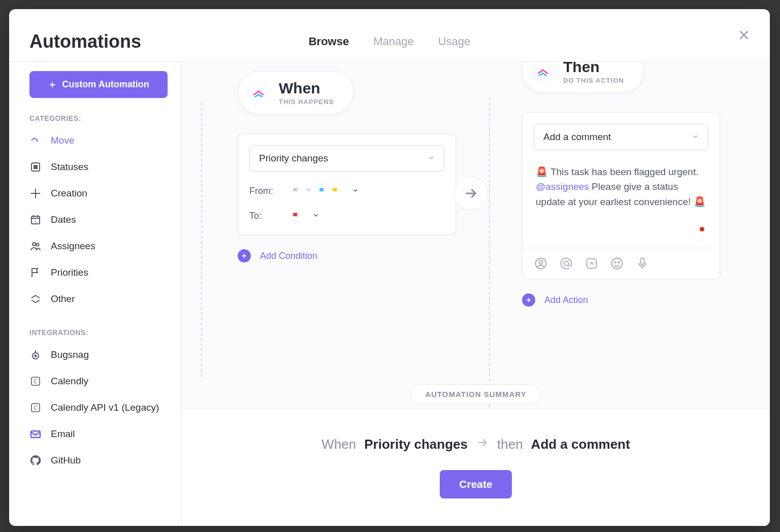  What do you see at coordinates (475, 484) in the screenshot?
I see `create-button: Create` at bounding box center [475, 484].